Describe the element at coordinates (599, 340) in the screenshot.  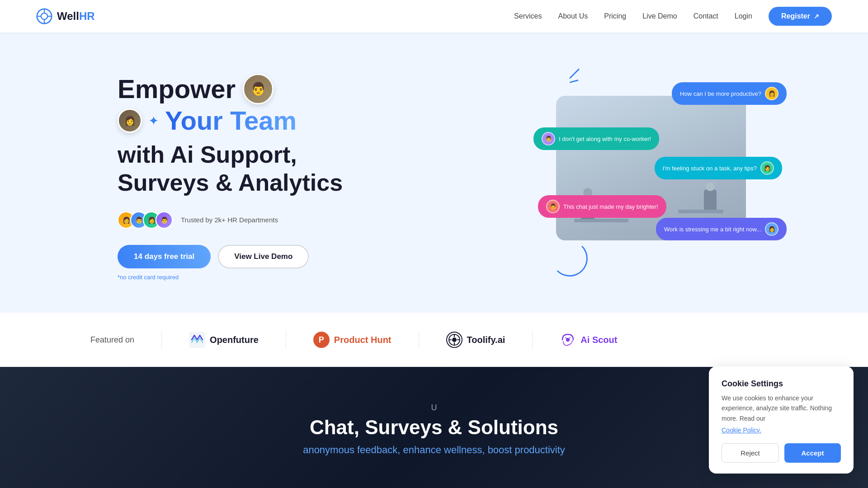
I see `aiscout-text: Ai Scout` at that location.